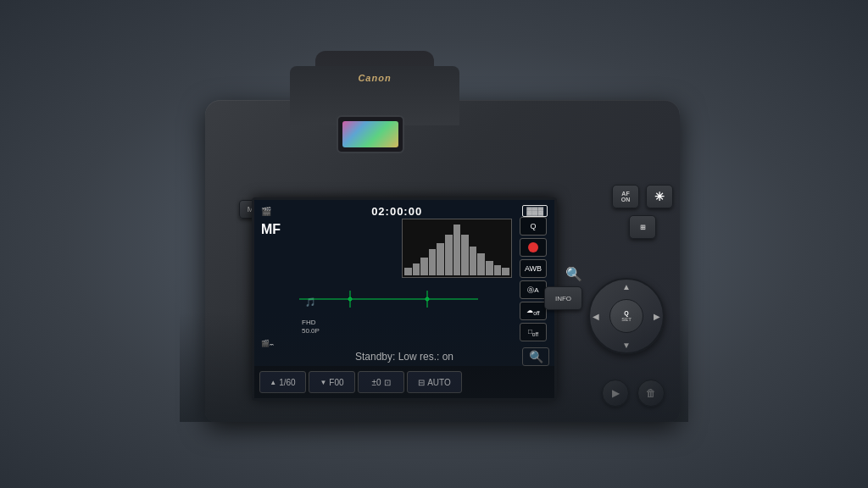  I want to click on top-button-row: AF ON ✳, so click(643, 197).